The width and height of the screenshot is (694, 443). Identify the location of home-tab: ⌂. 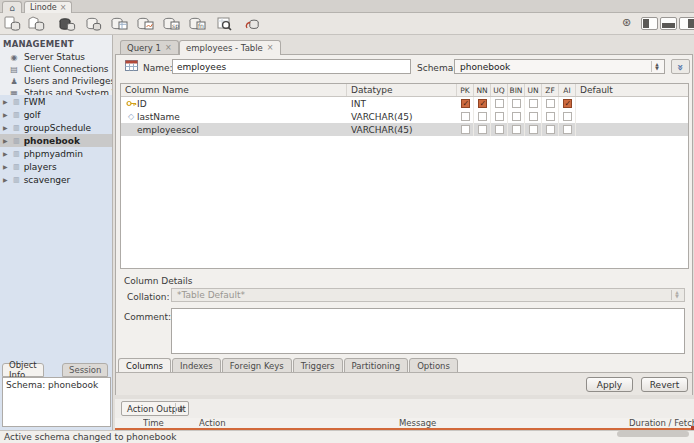
(12, 7).